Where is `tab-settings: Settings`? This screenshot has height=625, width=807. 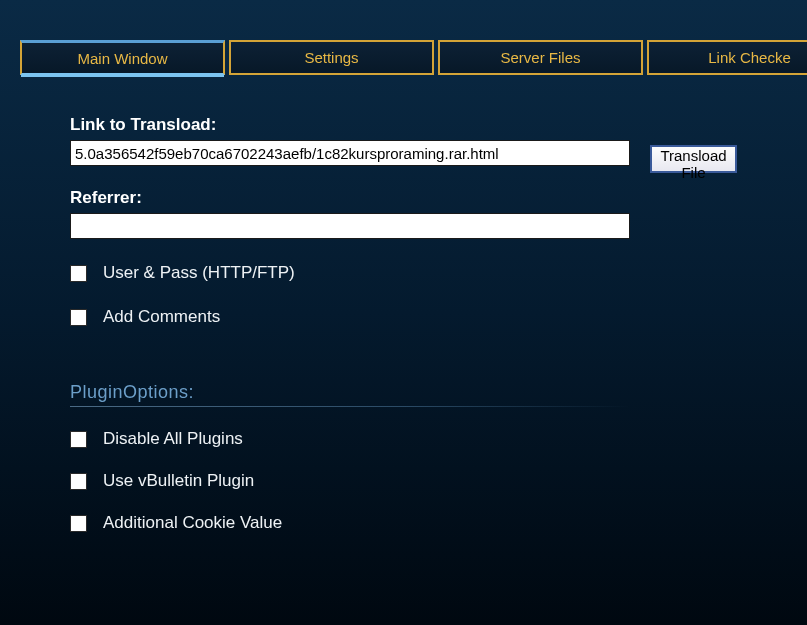
tab-settings: Settings is located at coordinates (332, 58).